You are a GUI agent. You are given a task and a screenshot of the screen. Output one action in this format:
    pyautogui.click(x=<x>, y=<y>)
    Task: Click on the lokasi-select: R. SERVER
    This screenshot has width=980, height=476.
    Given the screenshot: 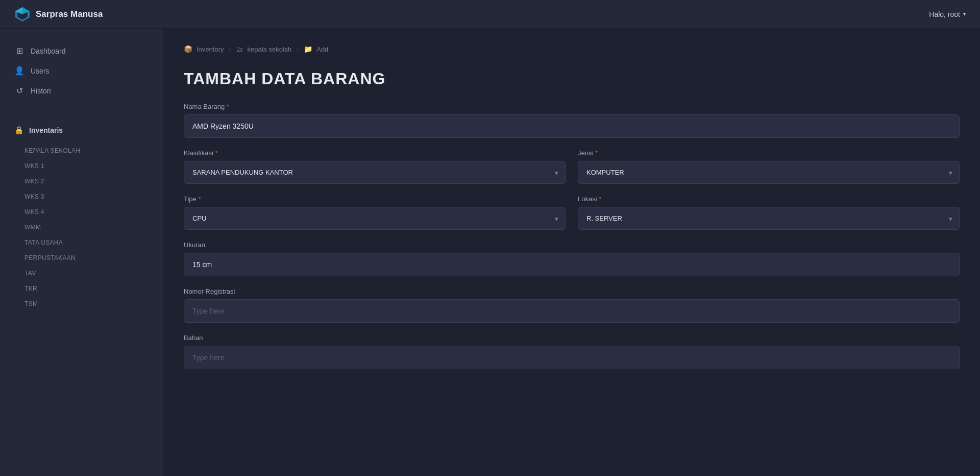 What is the action you would take?
    pyautogui.click(x=769, y=219)
    